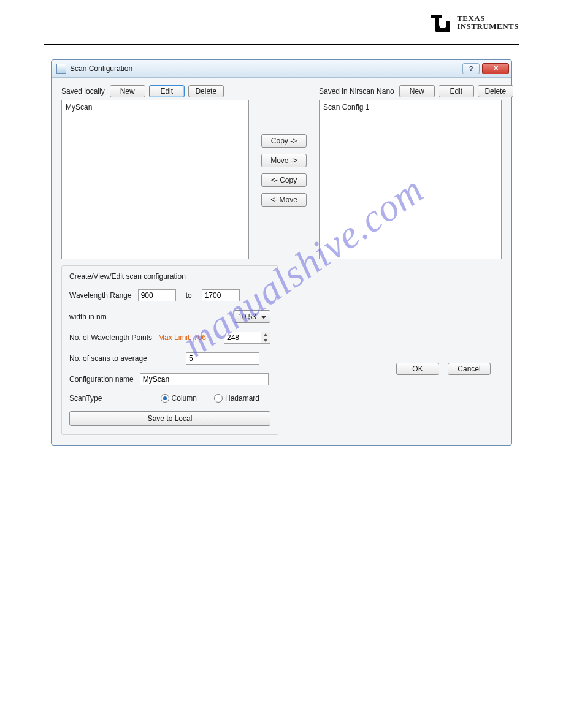 The width and height of the screenshot is (563, 728). Describe the element at coordinates (418, 369) in the screenshot. I see `ok-button: OK` at that location.